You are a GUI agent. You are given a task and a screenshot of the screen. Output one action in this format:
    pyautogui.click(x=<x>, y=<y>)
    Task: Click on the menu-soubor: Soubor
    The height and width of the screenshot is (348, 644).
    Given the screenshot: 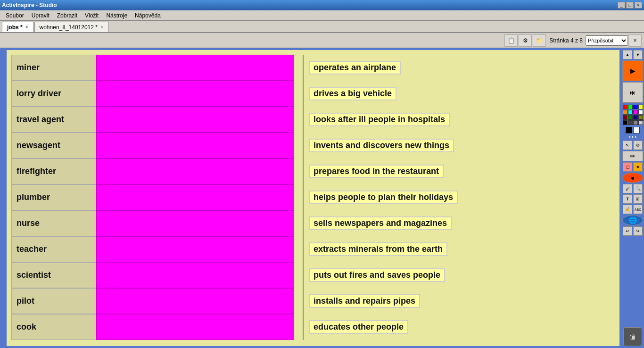 What is the action you would take?
    pyautogui.click(x=15, y=16)
    